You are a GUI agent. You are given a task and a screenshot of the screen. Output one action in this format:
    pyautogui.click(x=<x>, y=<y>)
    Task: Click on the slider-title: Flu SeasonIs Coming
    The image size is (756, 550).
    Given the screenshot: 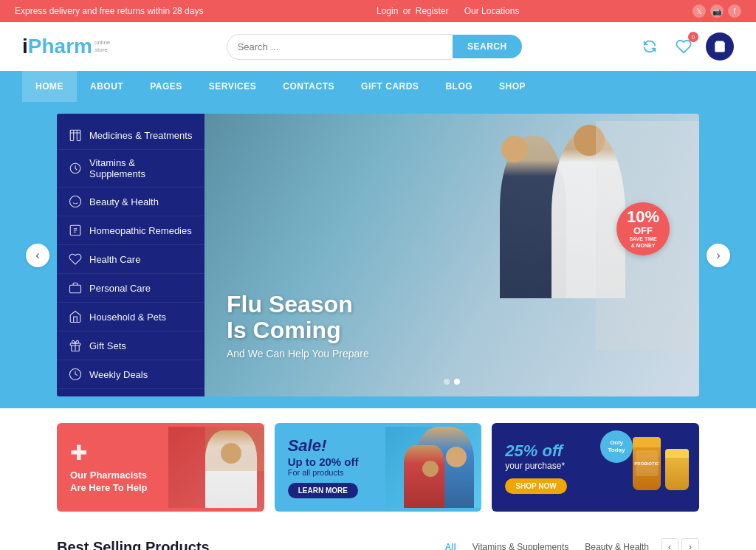 What is the action you would take?
    pyautogui.click(x=298, y=317)
    